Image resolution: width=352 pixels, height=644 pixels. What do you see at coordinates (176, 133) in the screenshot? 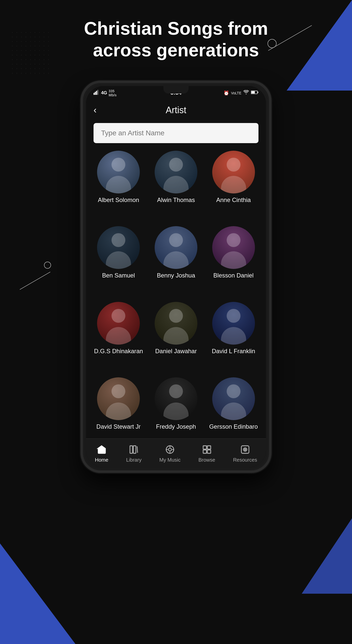
I see `search-input` at bounding box center [176, 133].